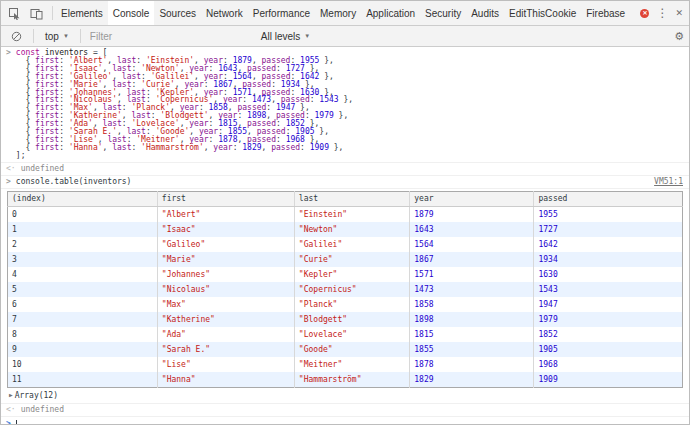 Image resolution: width=690 pixels, height=425 pixels. Describe the element at coordinates (14, 13) in the screenshot. I see `inspect-element-icon` at that location.